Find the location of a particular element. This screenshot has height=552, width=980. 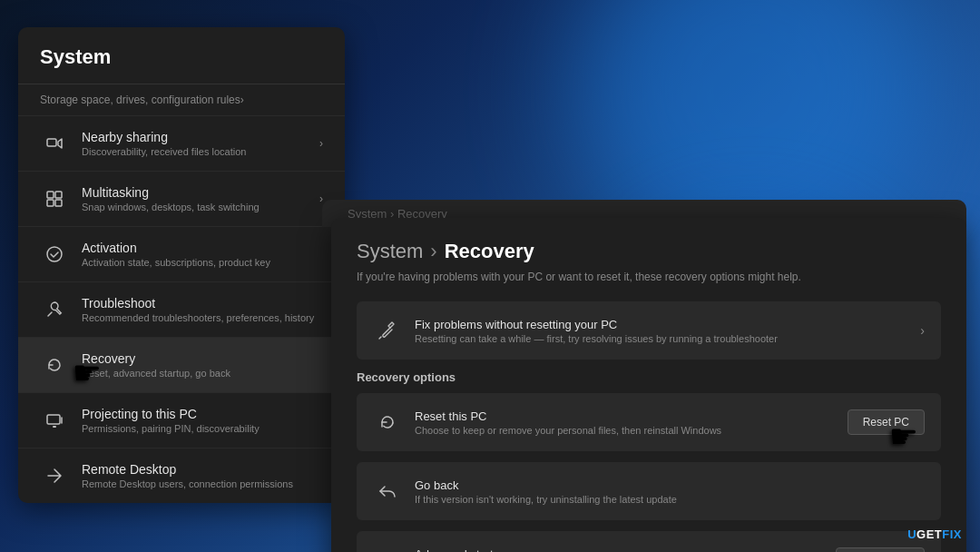

activation-sublabel: Activation state, subscriptions, product… is located at coordinates (202, 262).